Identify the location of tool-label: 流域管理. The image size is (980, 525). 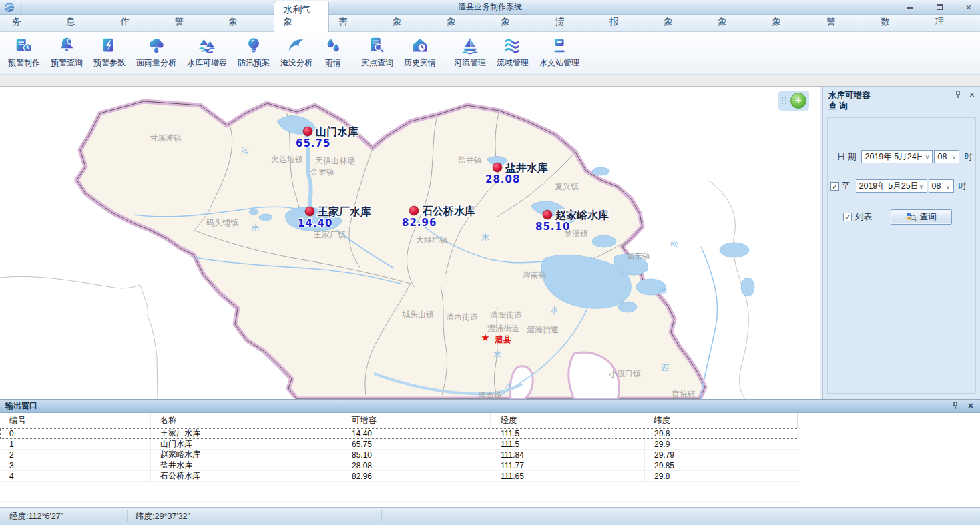
(513, 63).